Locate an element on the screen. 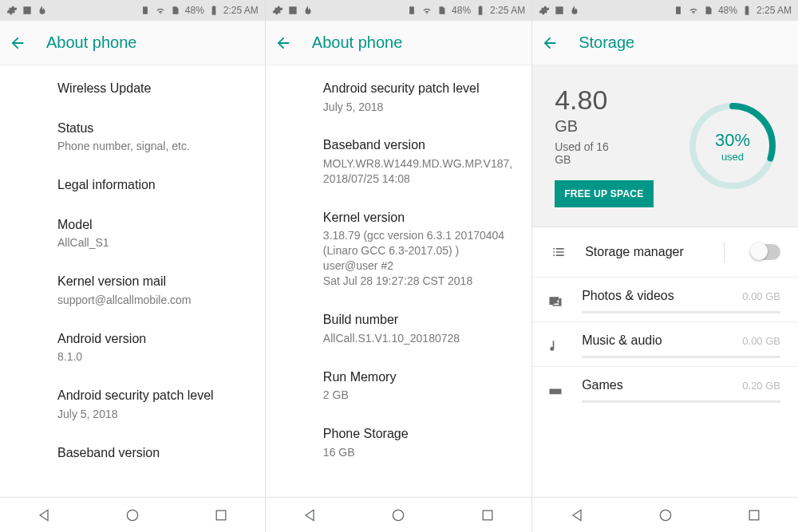  storage-manager-row: Storage manager is located at coordinates (666, 252).